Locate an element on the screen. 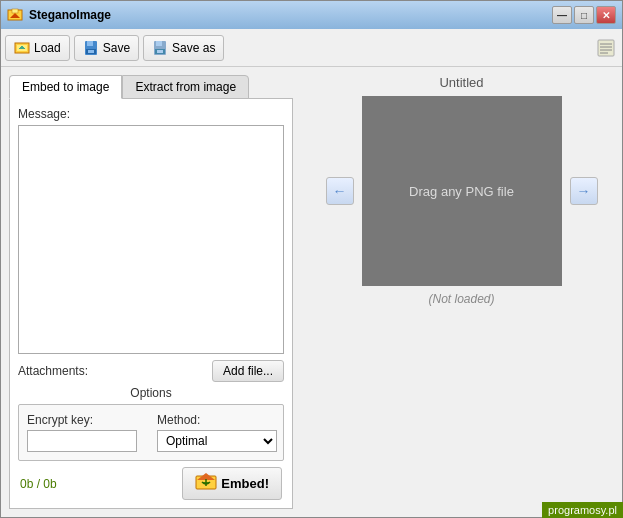  toolbar: Load Save Save as is located at coordinates (312, 48).